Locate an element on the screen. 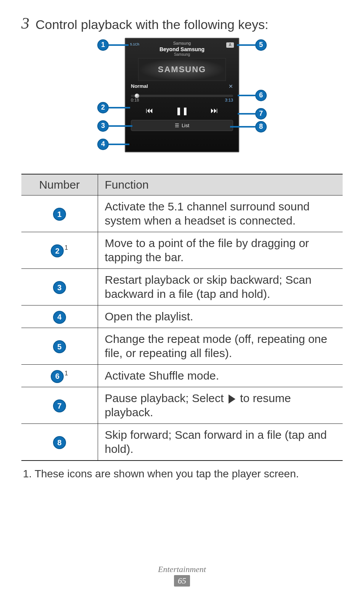  track-artist: Samsung is located at coordinates (182, 42).